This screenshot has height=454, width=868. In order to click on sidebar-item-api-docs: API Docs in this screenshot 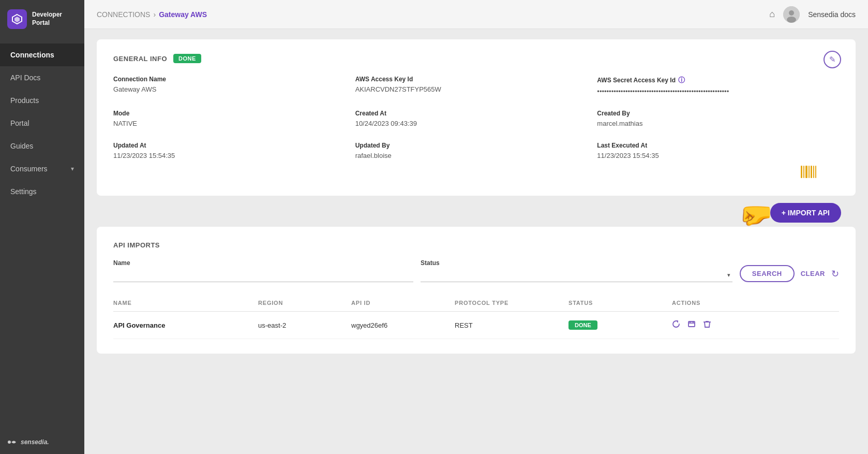, I will do `click(42, 78)`.